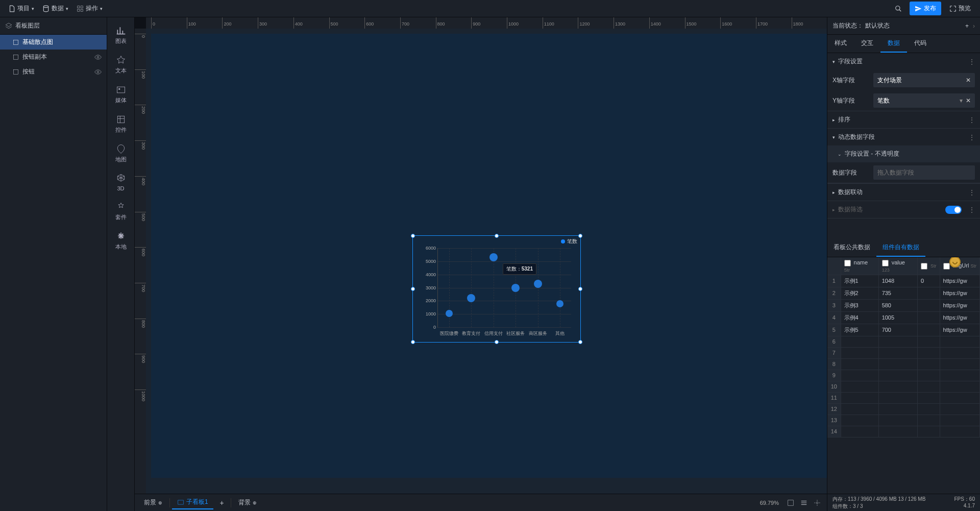  What do you see at coordinates (898, 318) in the screenshot?
I see `cell-value: 1005` at bounding box center [898, 318].